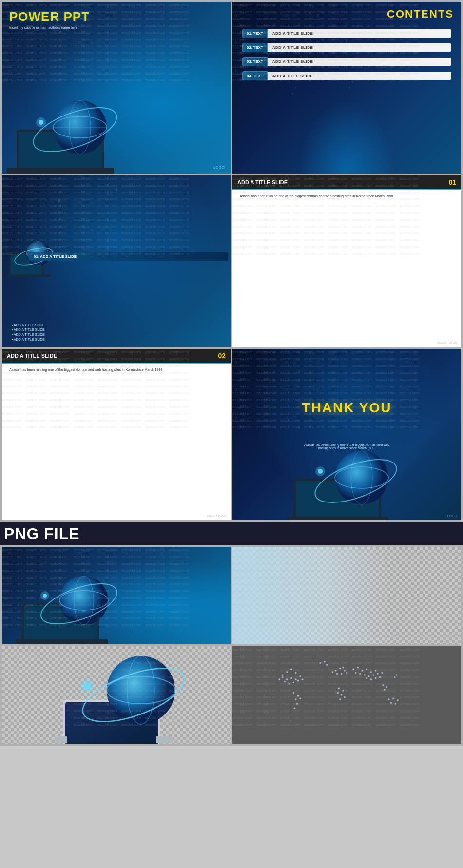  What do you see at coordinates (360, 33) in the screenshot?
I see `menu-text-1: ADD A TITLE SLIDE` at bounding box center [360, 33].